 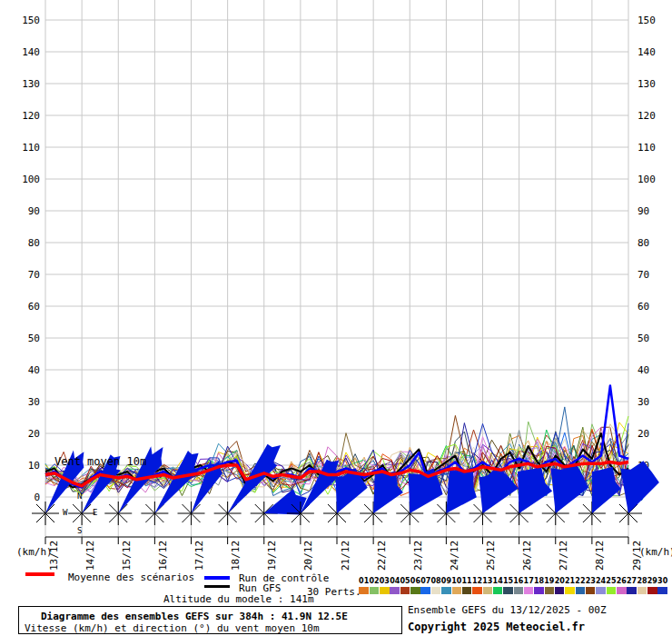 What do you see at coordinates (509, 581) in the screenshot?
I see `pert-id-label: 15` at bounding box center [509, 581].